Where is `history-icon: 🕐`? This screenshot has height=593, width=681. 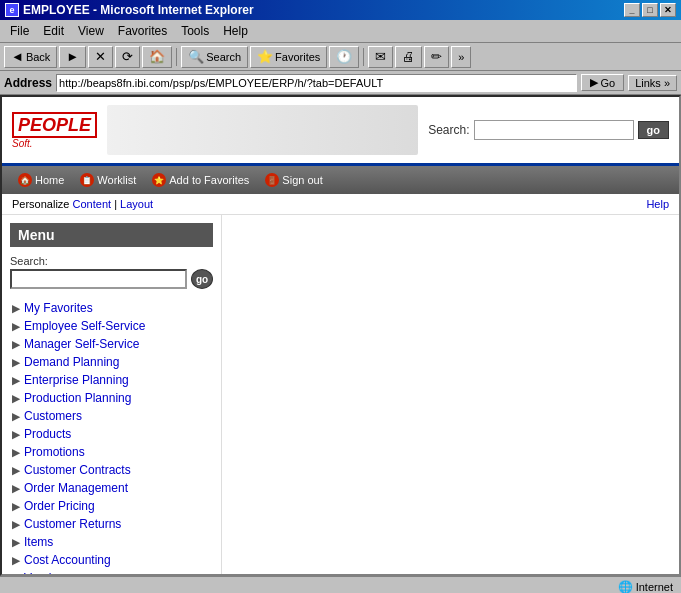 history-icon: 🕐 is located at coordinates (344, 56).